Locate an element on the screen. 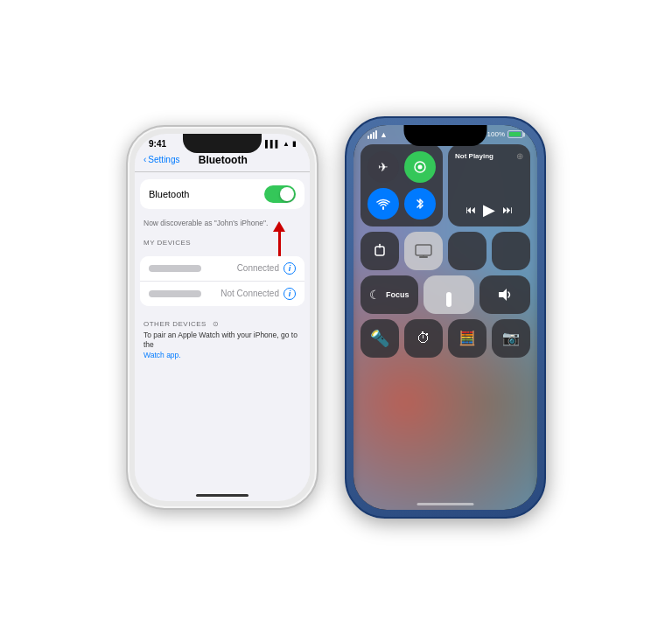  device-2-status-row: Not Connected i is located at coordinates (258, 294).